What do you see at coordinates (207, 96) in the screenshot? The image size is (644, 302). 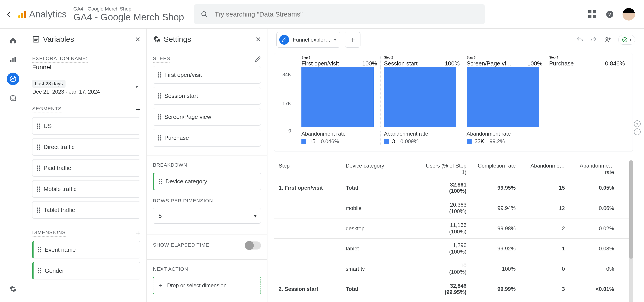 I see `step-item: Session start` at bounding box center [207, 96].